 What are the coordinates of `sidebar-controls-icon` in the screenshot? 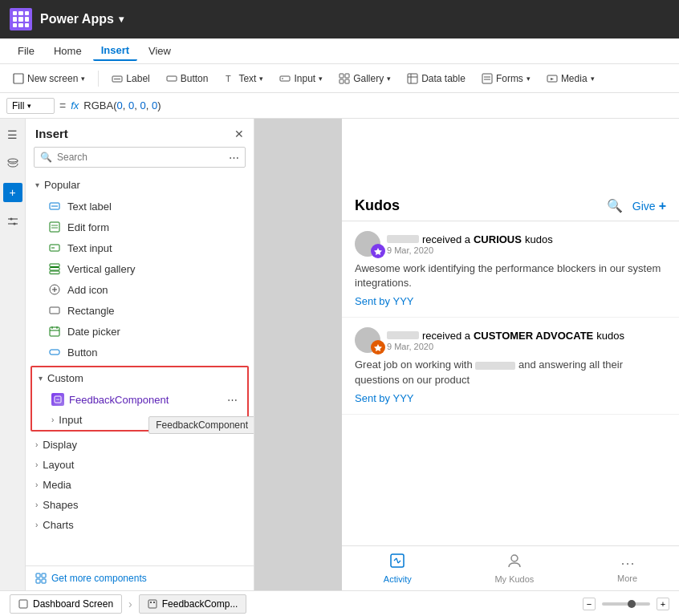 It's located at (13, 221).